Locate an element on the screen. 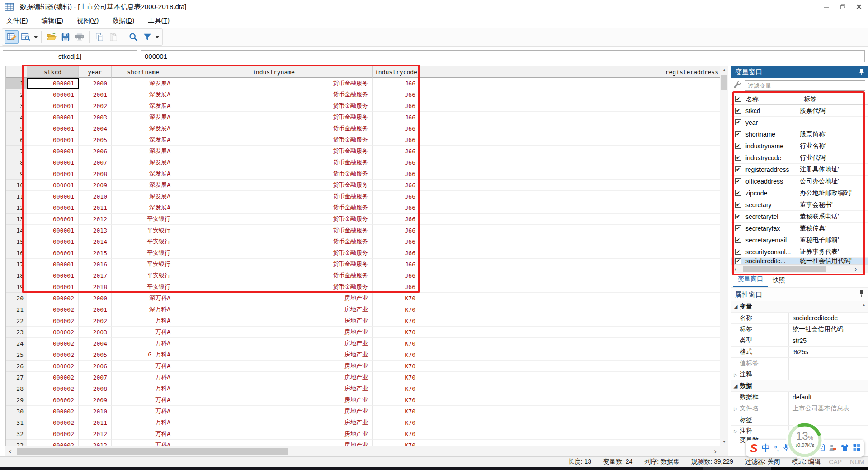 This screenshot has width=868, height=470. cell-stkcd-row14: 000001 is located at coordinates (53, 231).